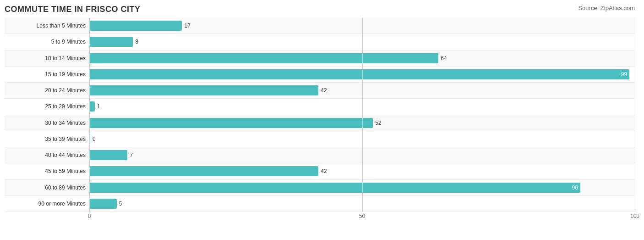  I want to click on bar-label: 25 to 29 Minutes, so click(47, 106).